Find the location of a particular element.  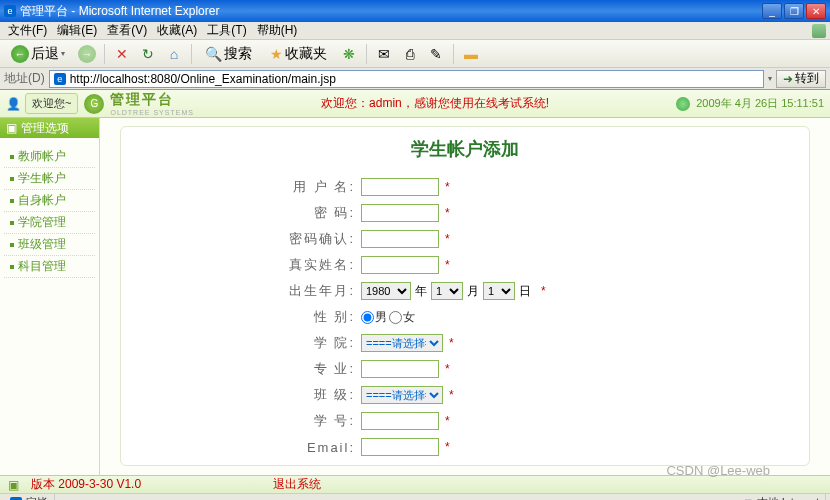

sidebar-item-self: 自身帐户 is located at coordinates (50, 201).